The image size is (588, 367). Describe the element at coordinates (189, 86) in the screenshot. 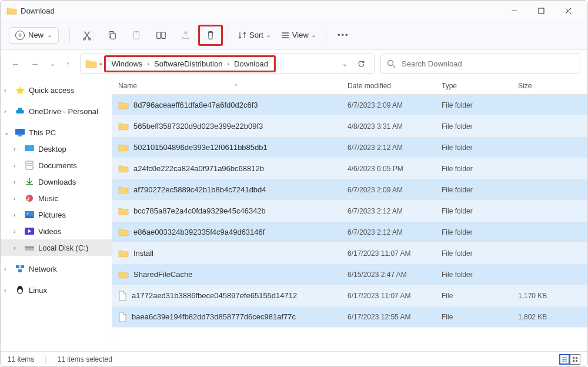

I see `sort-indicator: ^` at that location.